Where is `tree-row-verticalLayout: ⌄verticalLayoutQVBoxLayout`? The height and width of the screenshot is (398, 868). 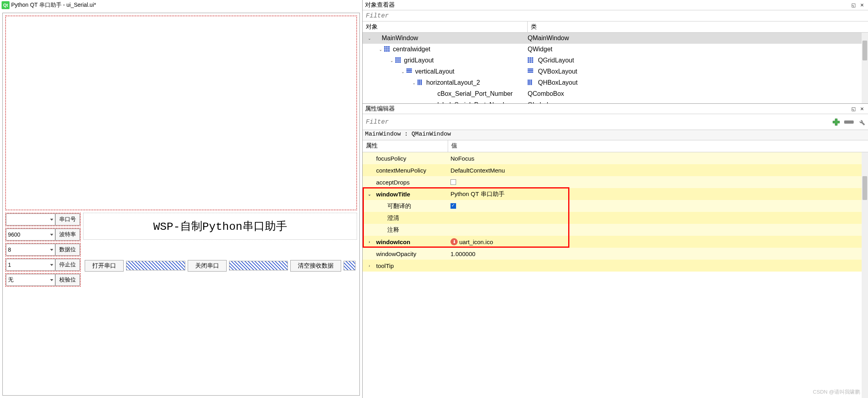
tree-row-verticalLayout: ⌄verticalLayoutQVBoxLayout is located at coordinates (616, 72).